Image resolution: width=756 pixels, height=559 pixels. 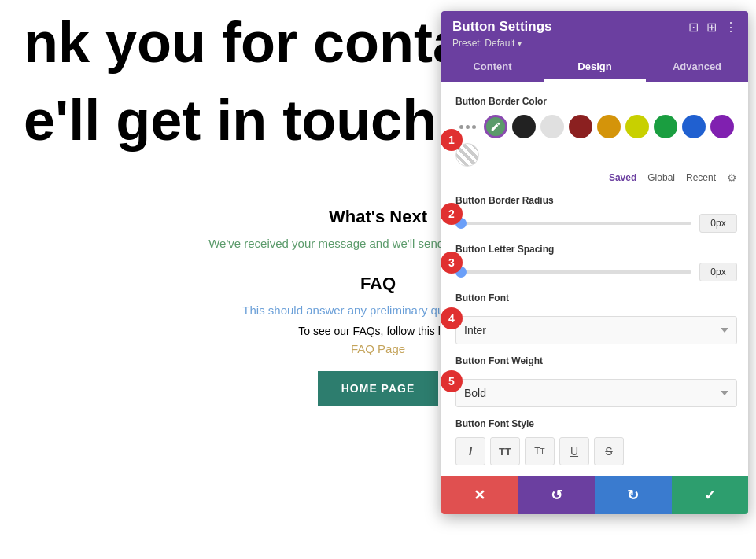 I want to click on panel-header-top: Button Settings ⊡ ⊞ ⋮, so click(x=595, y=27).